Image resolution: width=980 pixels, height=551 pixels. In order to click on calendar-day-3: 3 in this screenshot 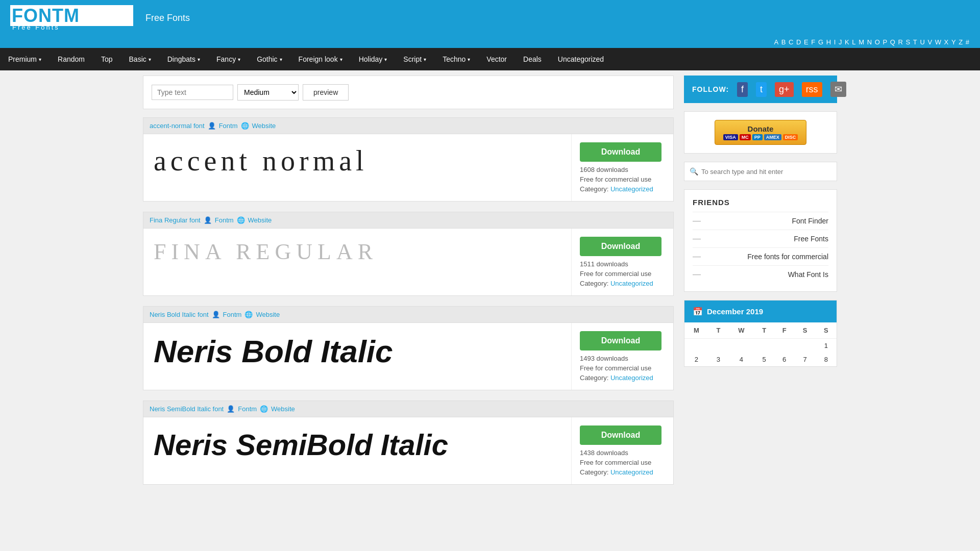, I will do `click(719, 359)`.